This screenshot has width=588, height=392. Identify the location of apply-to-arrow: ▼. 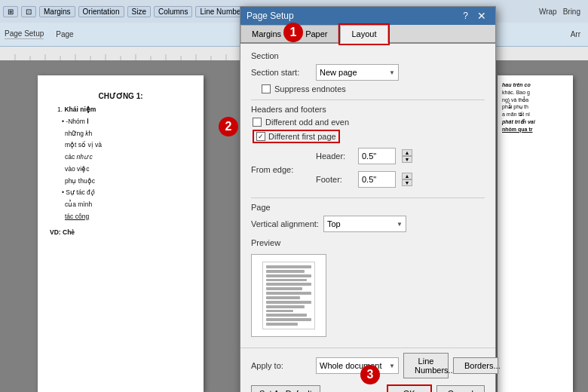
(392, 366).